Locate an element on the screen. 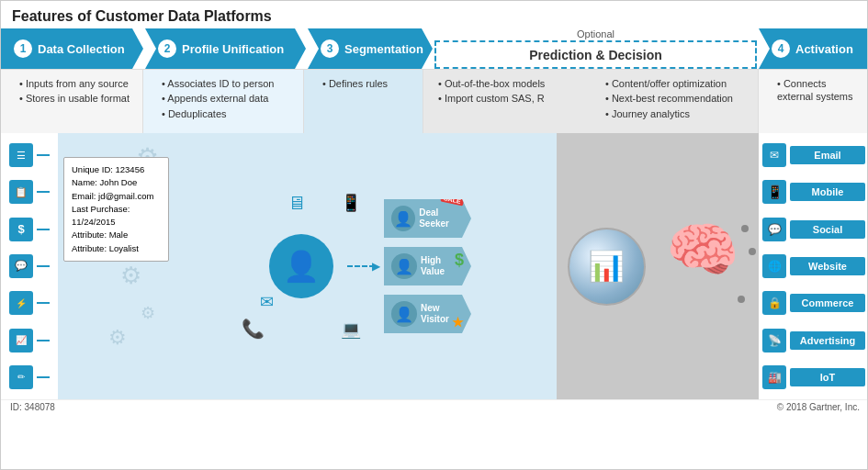 The height and width of the screenshot is (470, 868). desc-pred-4: Next-best recommendation is located at coordinates (678, 98).